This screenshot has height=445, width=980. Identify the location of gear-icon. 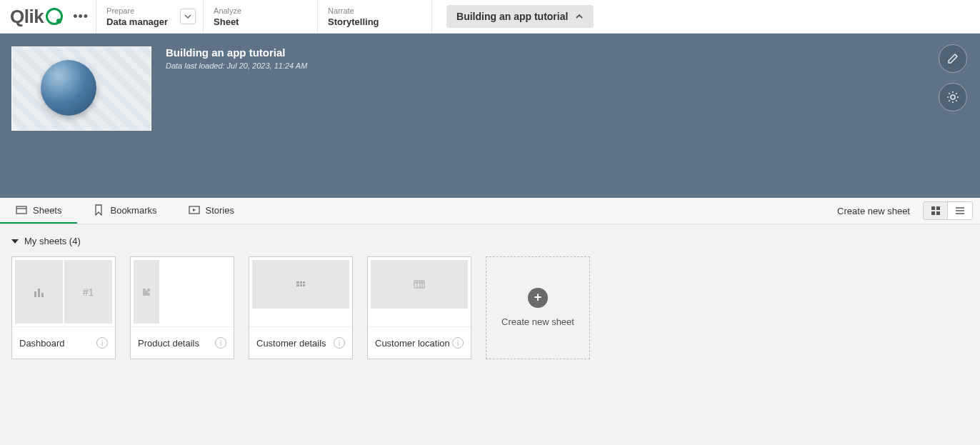
(953, 97).